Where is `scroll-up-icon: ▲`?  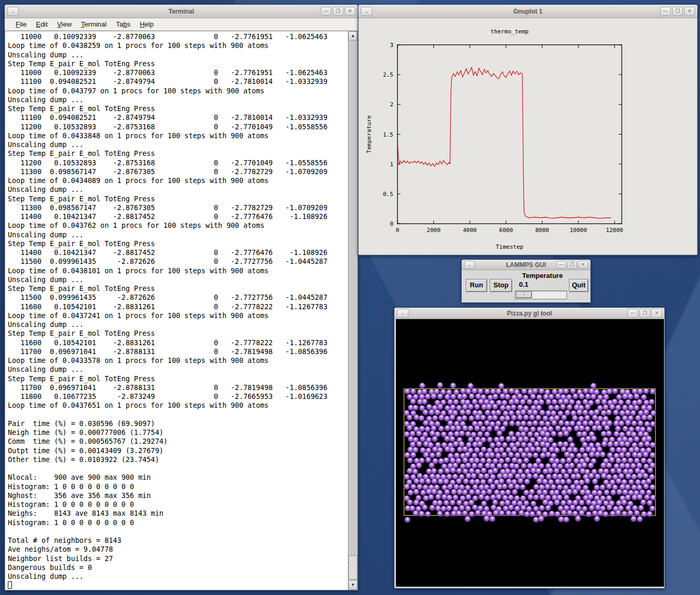
scroll-up-icon: ▲ is located at coordinates (353, 35).